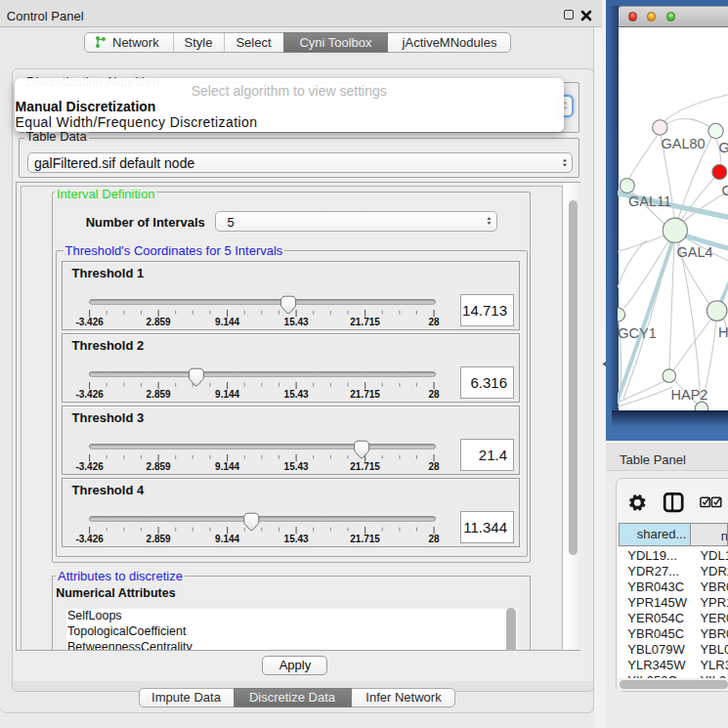  Describe the element at coordinates (725, 191) in the screenshot. I see `svg-text: CD` at that location.